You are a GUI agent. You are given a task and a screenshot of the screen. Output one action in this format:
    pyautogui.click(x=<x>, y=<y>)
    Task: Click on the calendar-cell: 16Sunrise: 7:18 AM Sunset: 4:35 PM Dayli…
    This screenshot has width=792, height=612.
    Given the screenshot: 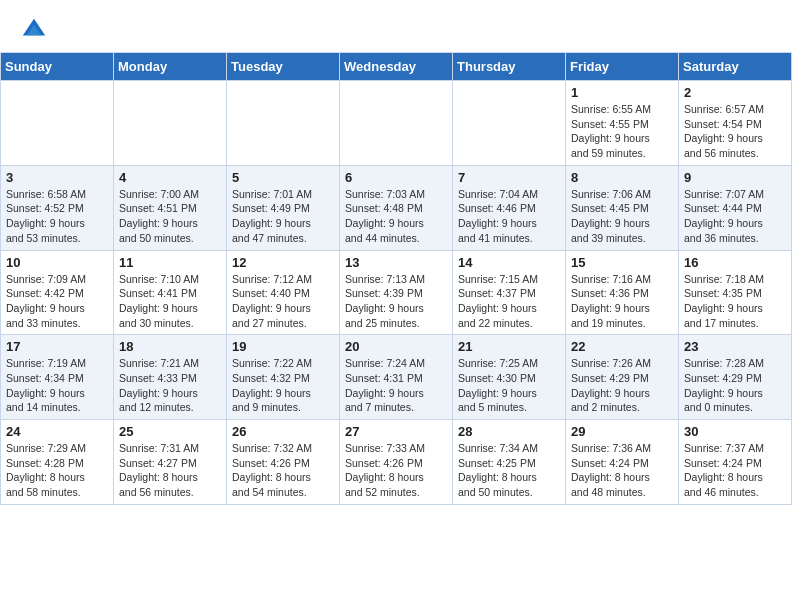 What is the action you would take?
    pyautogui.click(x=736, y=292)
    